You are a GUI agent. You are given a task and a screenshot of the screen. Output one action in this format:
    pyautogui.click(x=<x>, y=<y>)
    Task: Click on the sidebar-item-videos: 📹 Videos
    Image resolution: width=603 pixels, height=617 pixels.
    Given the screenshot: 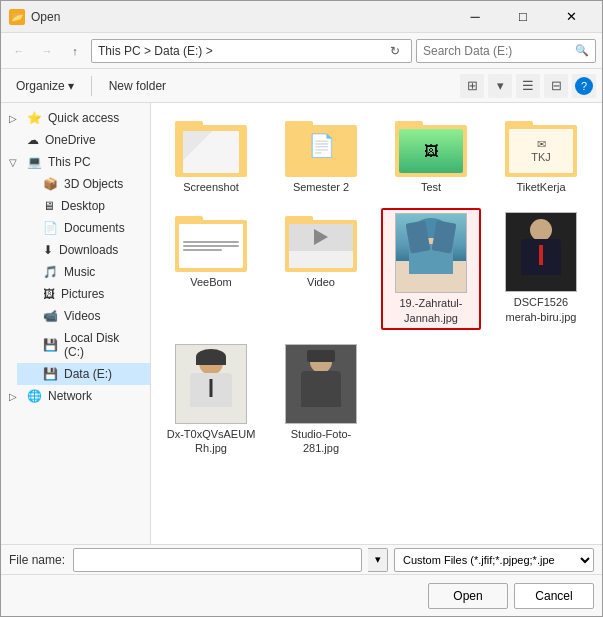 What is the action you would take?
    pyautogui.click(x=84, y=316)
    